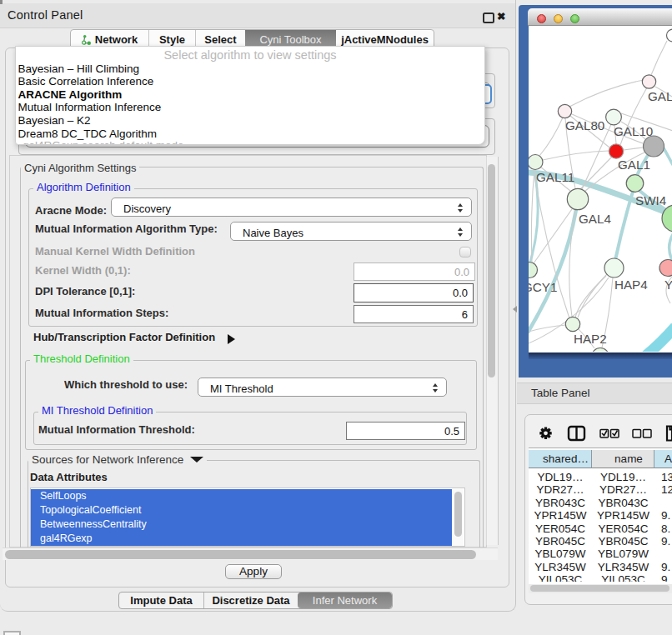  I want to click on svg-text: GAL80, so click(585, 125).